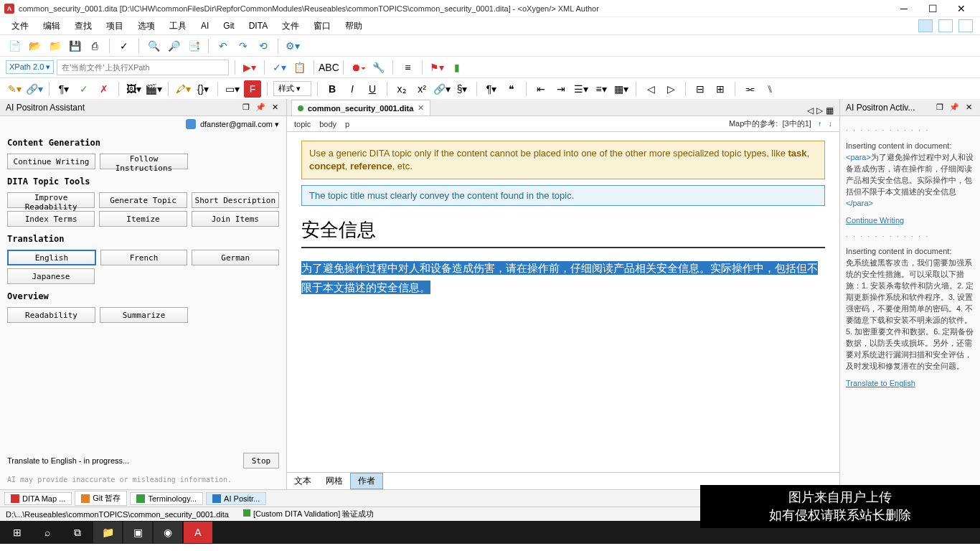 This screenshot has width=980, height=551. What do you see at coordinates (235, 219) in the screenshot?
I see `join-items-button: Join Items` at bounding box center [235, 219].